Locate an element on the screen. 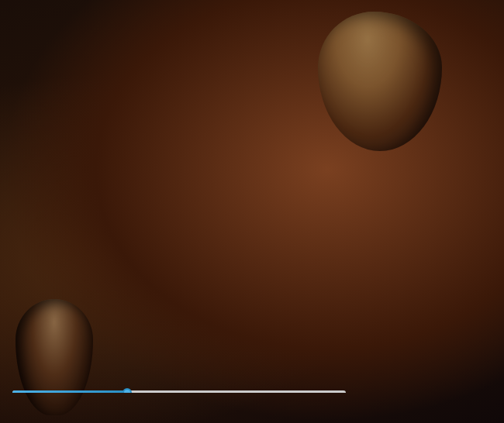 The width and height of the screenshot is (504, 423). progress-bar is located at coordinates (179, 392).